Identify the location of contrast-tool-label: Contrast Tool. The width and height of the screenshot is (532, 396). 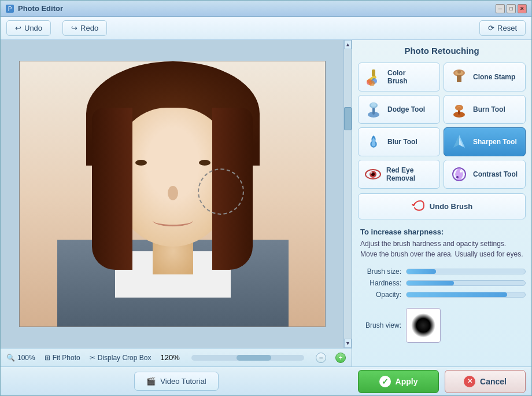
(495, 174).